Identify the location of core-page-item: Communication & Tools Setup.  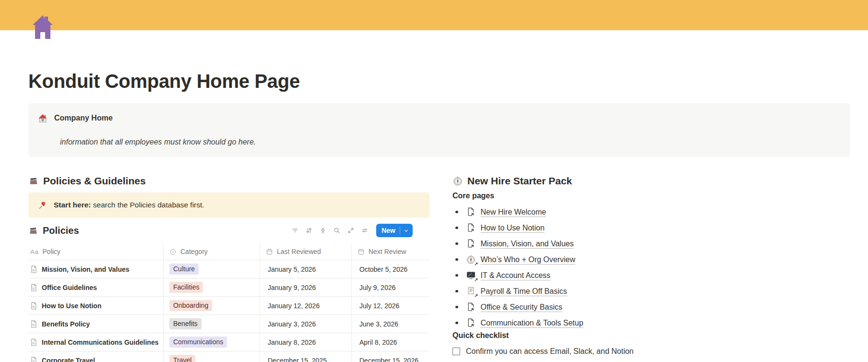
(652, 323).